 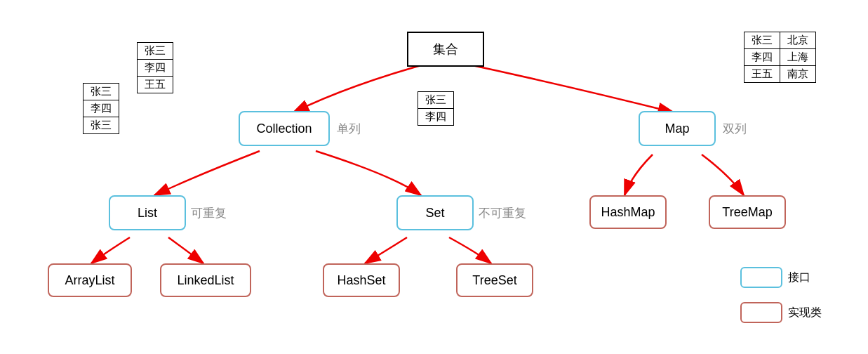 What do you see at coordinates (90, 280) in the screenshot?
I see `node-arraylist: ArrayList` at bounding box center [90, 280].